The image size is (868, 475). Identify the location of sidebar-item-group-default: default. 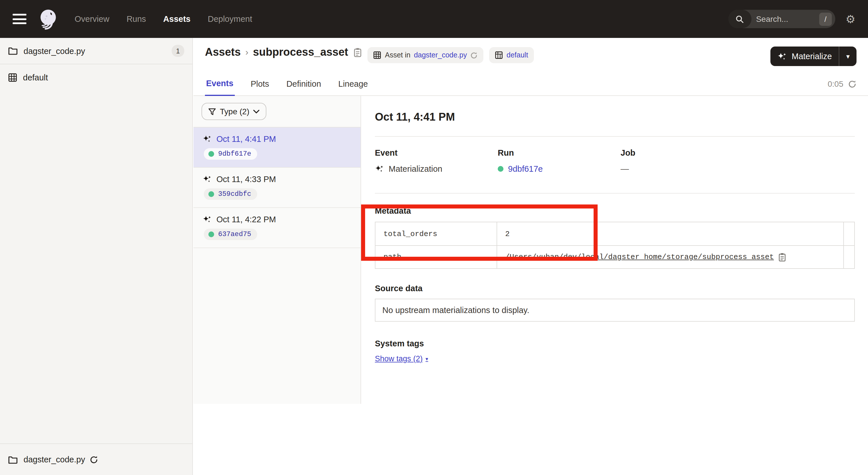
(96, 78).